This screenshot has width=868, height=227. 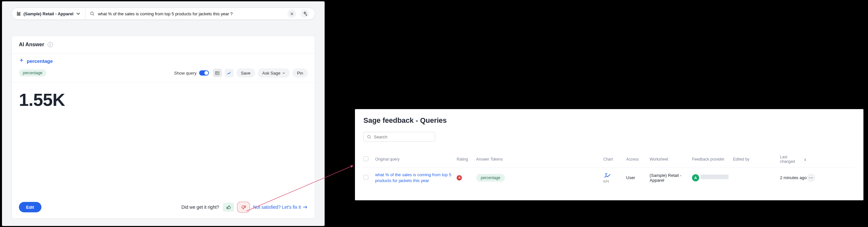 What do you see at coordinates (19, 13) in the screenshot?
I see `worksheet-icon` at bounding box center [19, 13].